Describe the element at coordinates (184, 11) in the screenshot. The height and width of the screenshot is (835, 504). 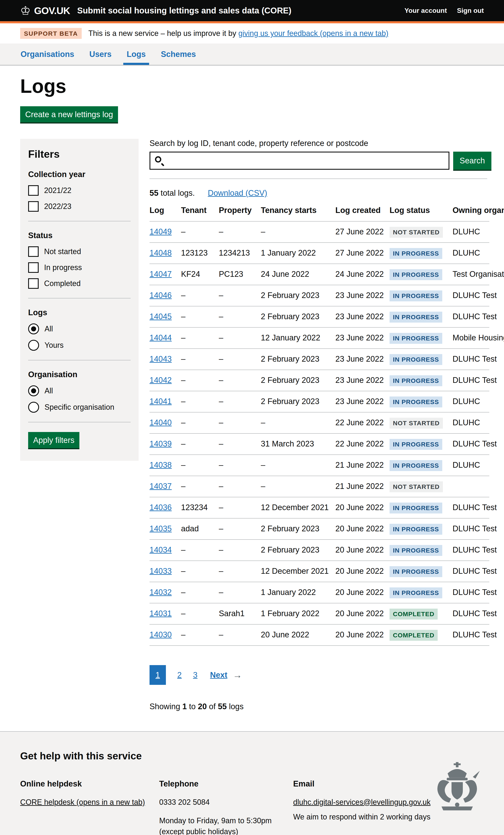
I see `service-name: Submit social housing lettings and sales…` at that location.